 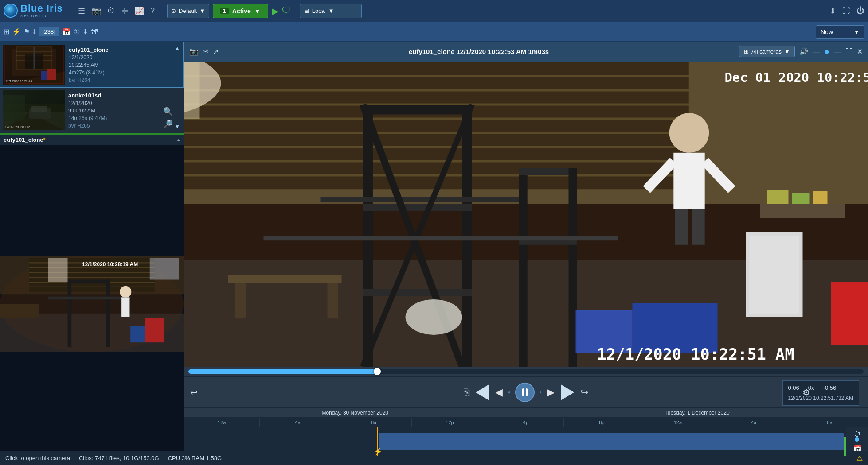 What do you see at coordinates (551, 392) in the screenshot?
I see `step-forward-button: ▶` at bounding box center [551, 392].